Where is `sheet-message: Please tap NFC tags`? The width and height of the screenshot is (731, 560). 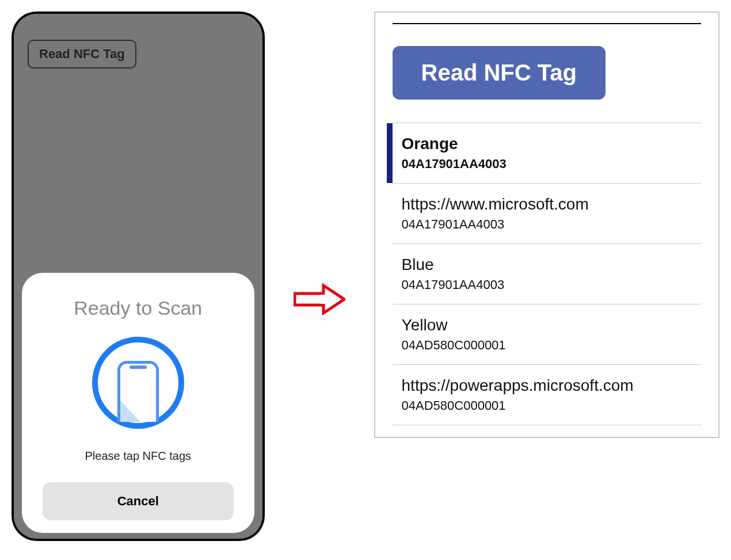
sheet-message: Please tap NFC tags is located at coordinates (138, 456).